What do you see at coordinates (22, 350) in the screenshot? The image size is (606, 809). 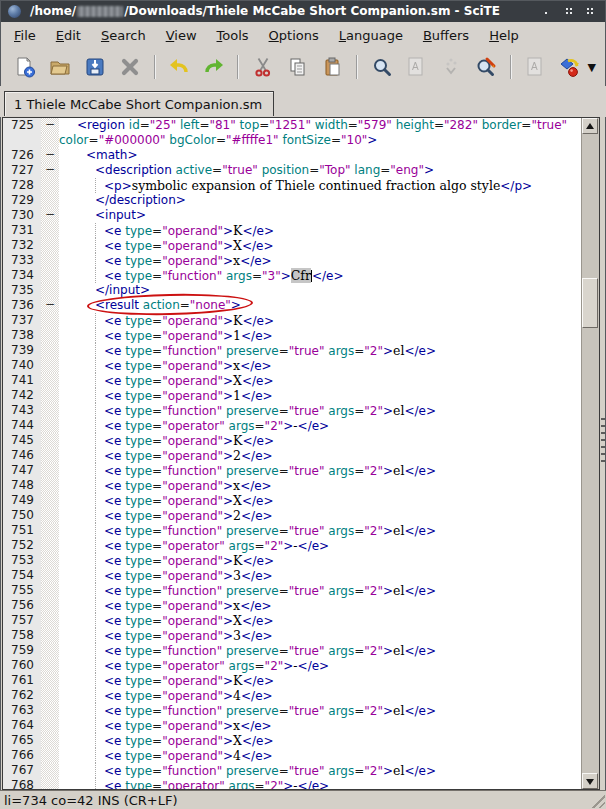 I see `line-number: 739` at bounding box center [22, 350].